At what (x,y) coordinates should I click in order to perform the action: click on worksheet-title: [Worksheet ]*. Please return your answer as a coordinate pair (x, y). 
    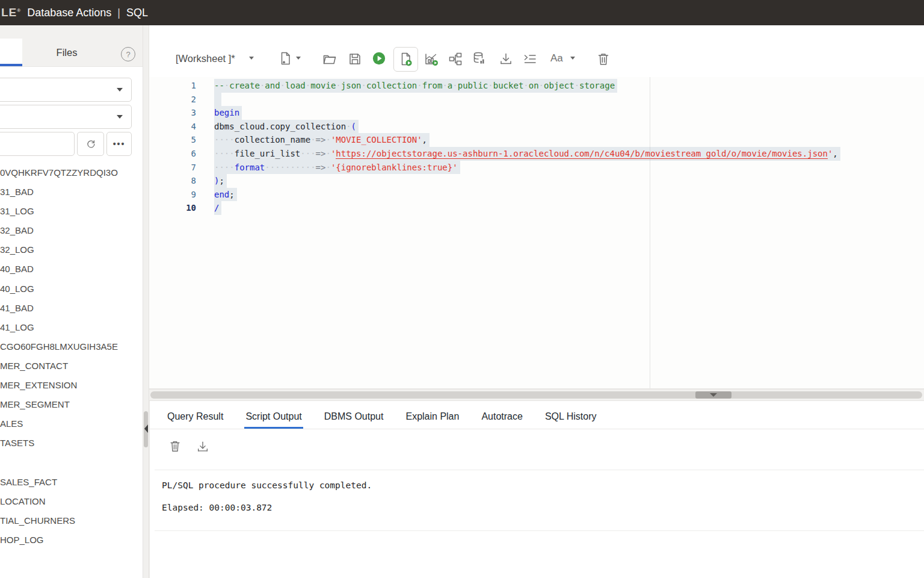
    Looking at the image, I should click on (206, 59).